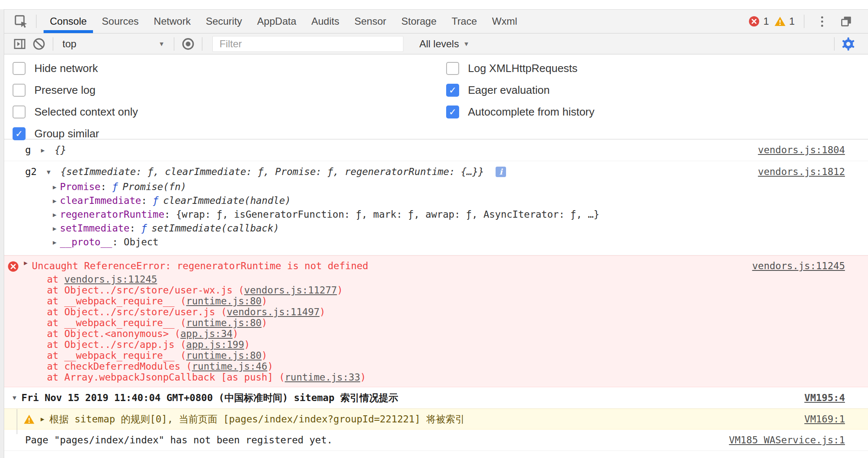  I want to click on live-expression-eye-button, so click(188, 44).